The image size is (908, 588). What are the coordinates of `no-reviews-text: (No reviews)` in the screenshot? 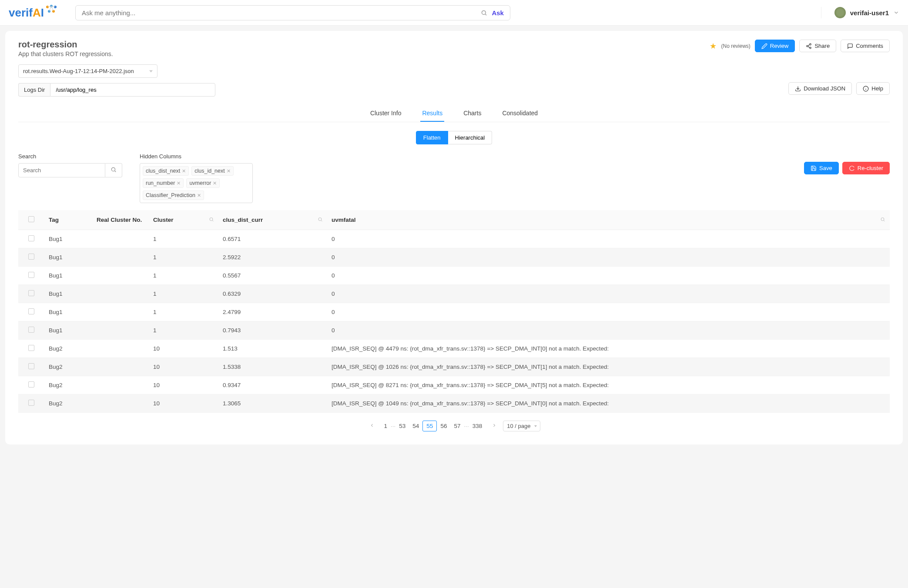 It's located at (735, 46).